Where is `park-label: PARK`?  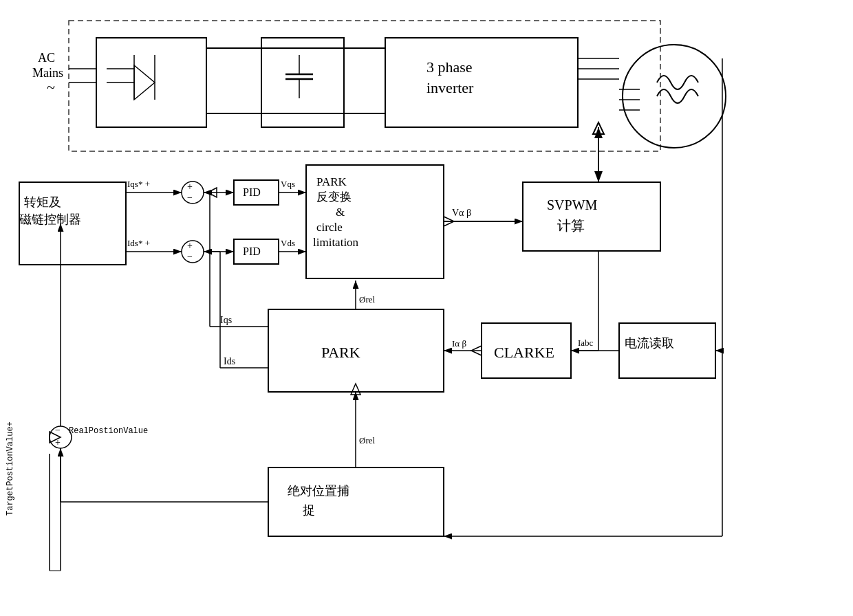 park-label: PARK is located at coordinates (341, 352).